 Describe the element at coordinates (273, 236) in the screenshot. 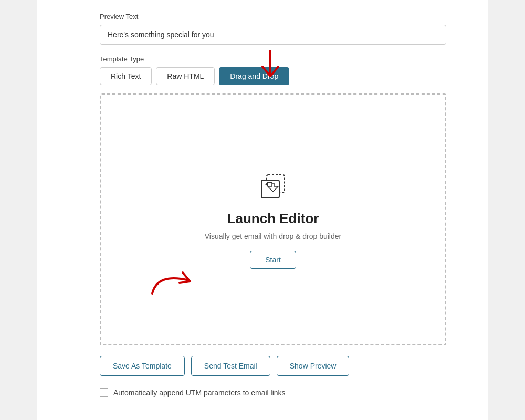

I see `launch-editor-subtitle: Visually get email with drop & drop buil…` at that location.